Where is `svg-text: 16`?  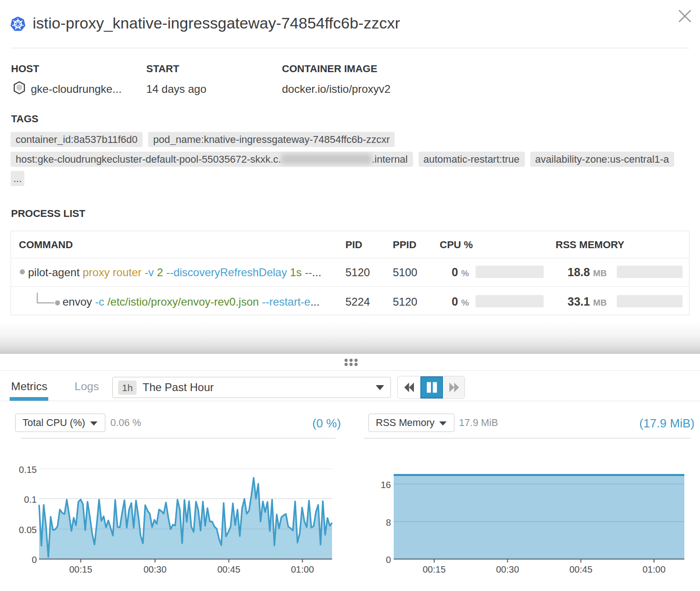 svg-text: 16 is located at coordinates (386, 485).